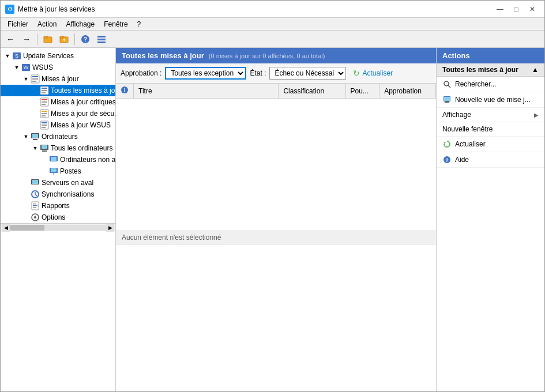 The image size is (545, 392). I want to click on minimize-button: —, so click(500, 9).